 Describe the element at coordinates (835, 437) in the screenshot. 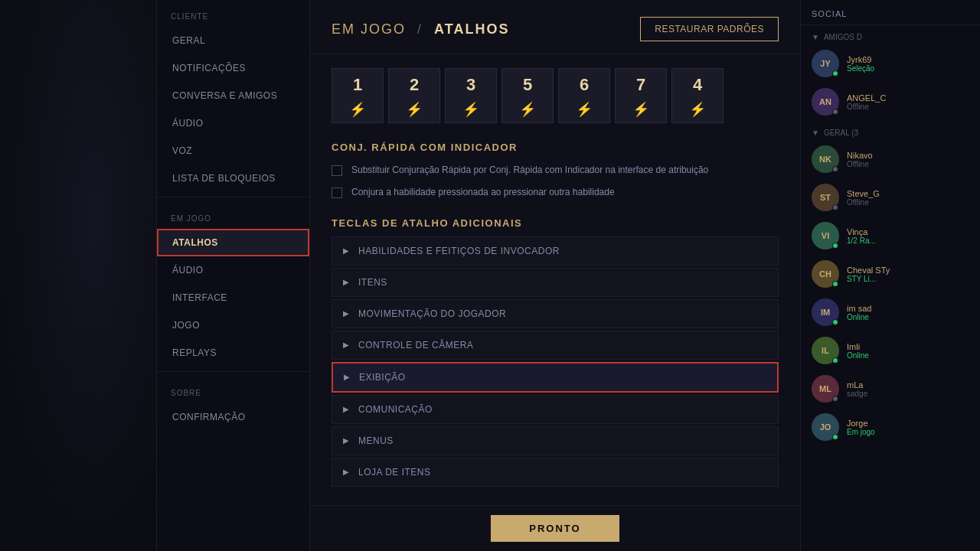

I see `status-dot-jorge` at that location.